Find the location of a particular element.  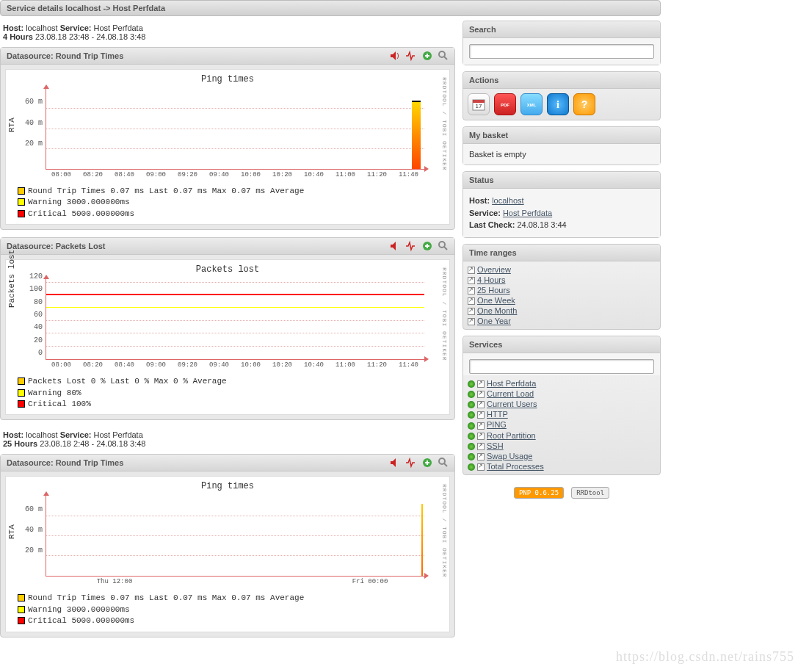

xml-icon: XML is located at coordinates (532, 104).